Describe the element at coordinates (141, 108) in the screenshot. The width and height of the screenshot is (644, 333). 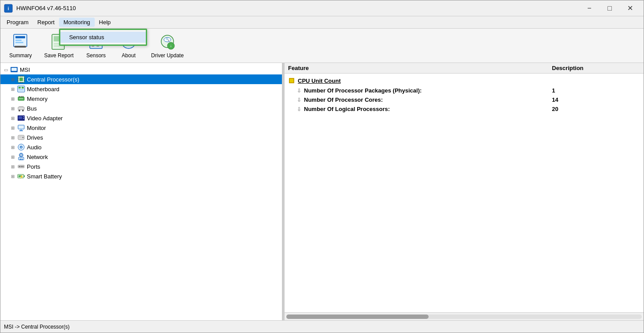
I see `tree-item-bus: ⊞ Bus` at that location.